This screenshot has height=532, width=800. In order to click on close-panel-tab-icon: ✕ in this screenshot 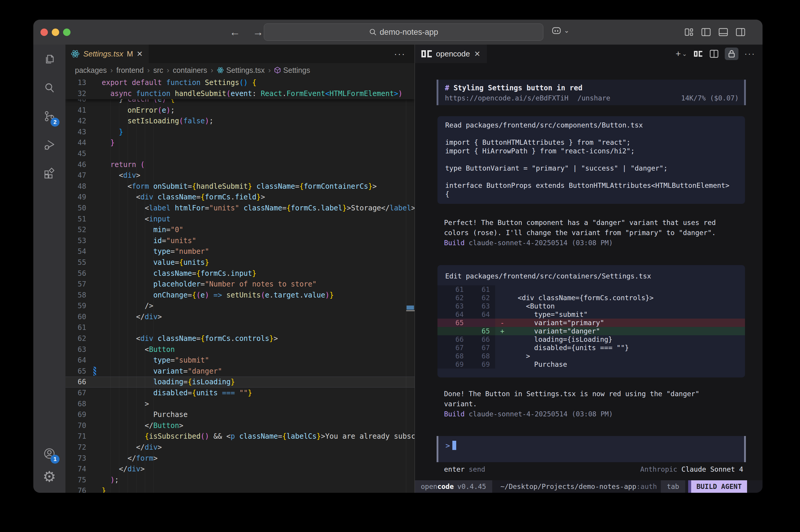, I will do `click(477, 54)`.